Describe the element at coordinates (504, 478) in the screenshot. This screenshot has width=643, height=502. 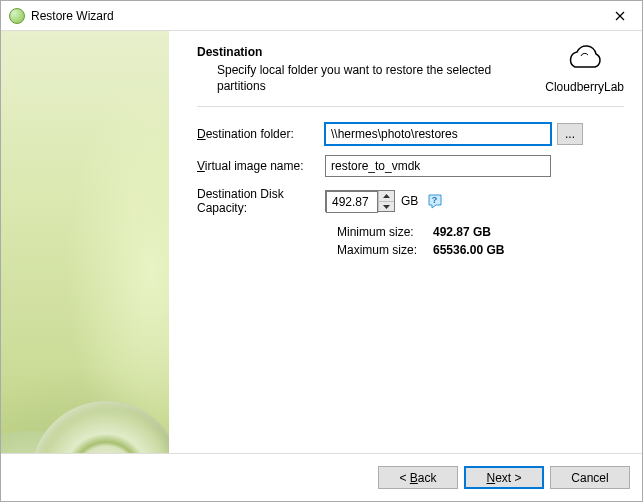
I see `next-button: Next >` at that location.